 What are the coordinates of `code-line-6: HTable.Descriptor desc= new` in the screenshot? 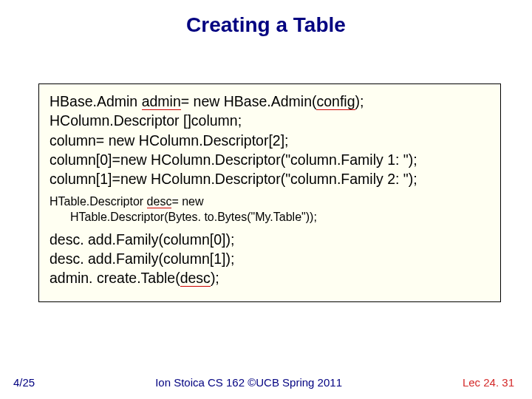 It's located at (270, 202).